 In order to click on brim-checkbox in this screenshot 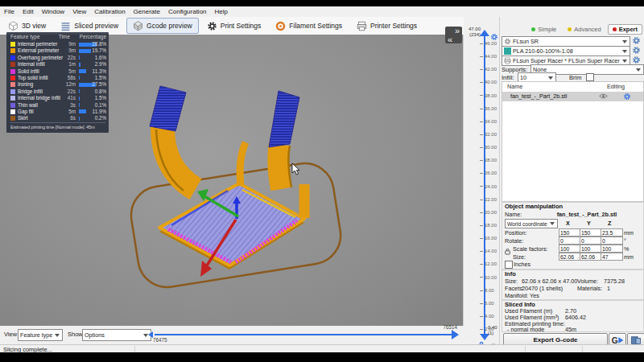, I will do `click(590, 77)`.